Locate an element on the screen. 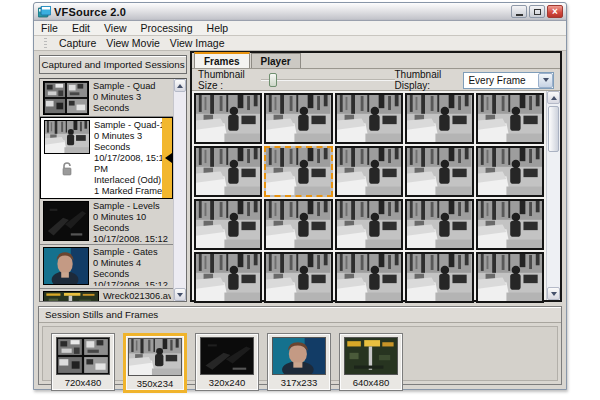  session-name: Sample - Gates is located at coordinates (132, 252).